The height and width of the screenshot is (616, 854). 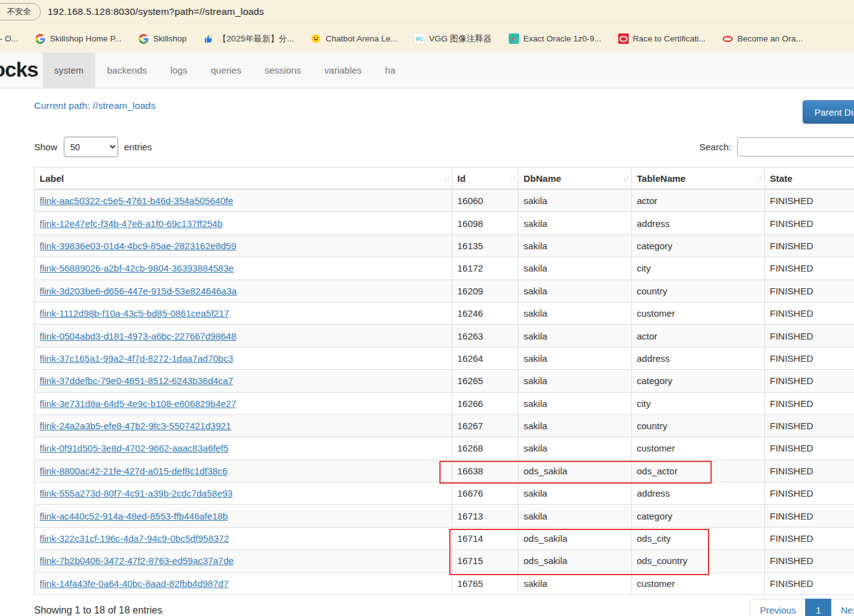 What do you see at coordinates (156, 12) in the screenshot?
I see `address-bar-url: 192.168.5.128:8030/system?path=//stream_…` at bounding box center [156, 12].